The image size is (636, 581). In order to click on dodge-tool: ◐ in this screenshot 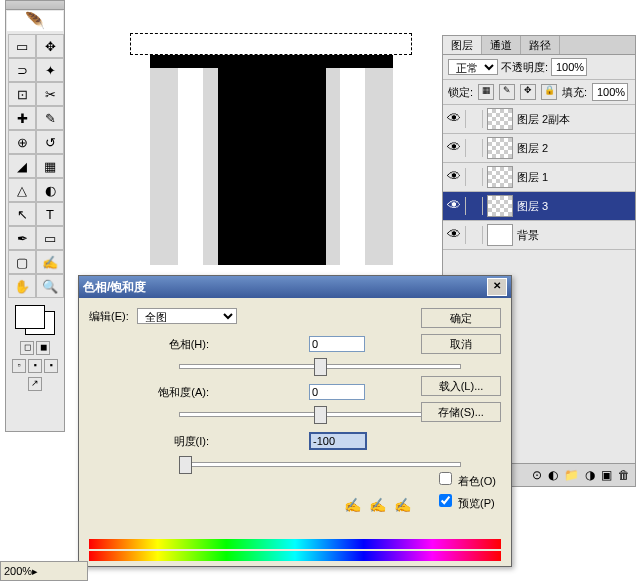, I will do `click(50, 190)`.